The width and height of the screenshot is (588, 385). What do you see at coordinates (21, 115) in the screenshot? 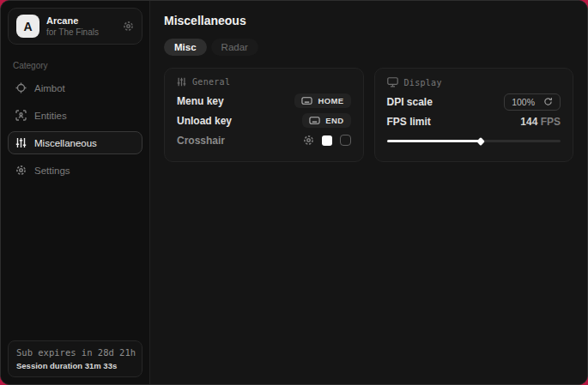
I see `entities-icon` at bounding box center [21, 115].